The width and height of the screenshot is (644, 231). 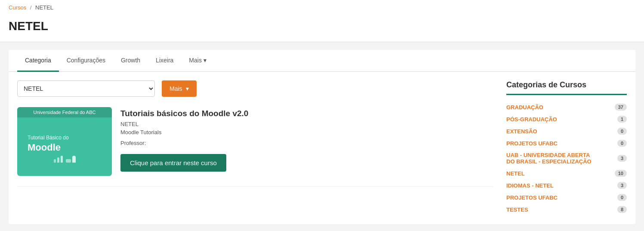 I want to click on mais-dropdown-icon: ▾, so click(x=188, y=89).